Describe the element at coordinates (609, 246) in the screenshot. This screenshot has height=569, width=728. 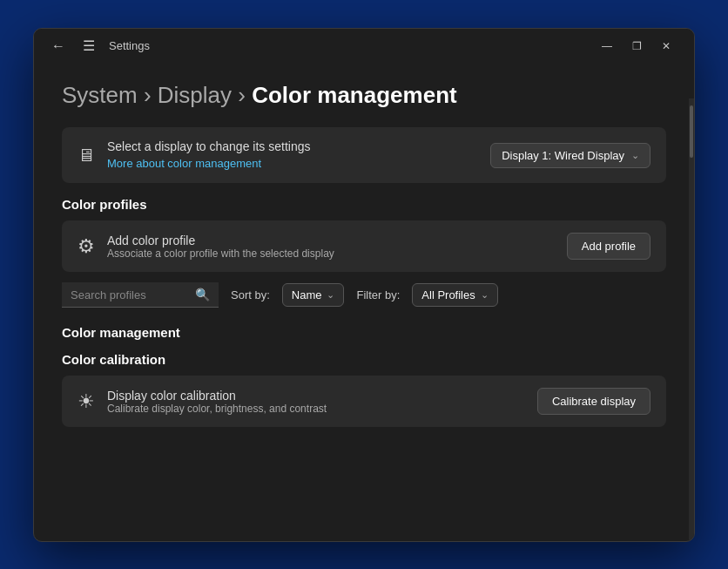
I see `add-profile-button: Add profile` at that location.